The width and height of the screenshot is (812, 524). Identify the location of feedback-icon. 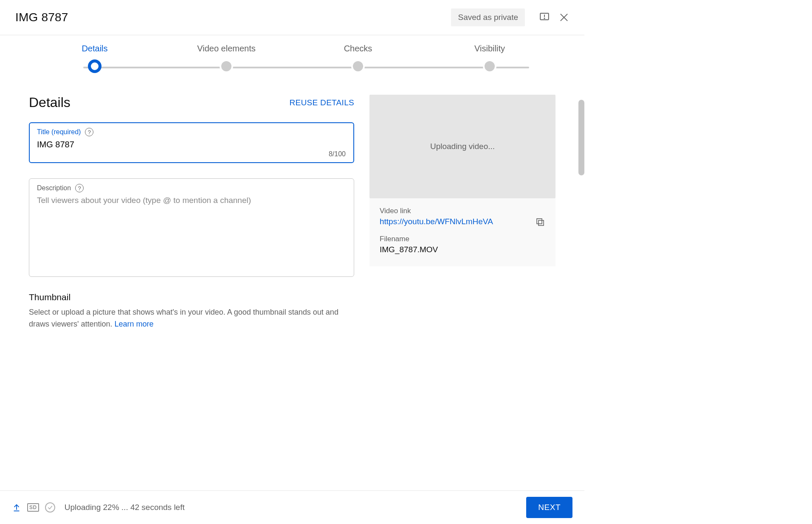
(544, 17).